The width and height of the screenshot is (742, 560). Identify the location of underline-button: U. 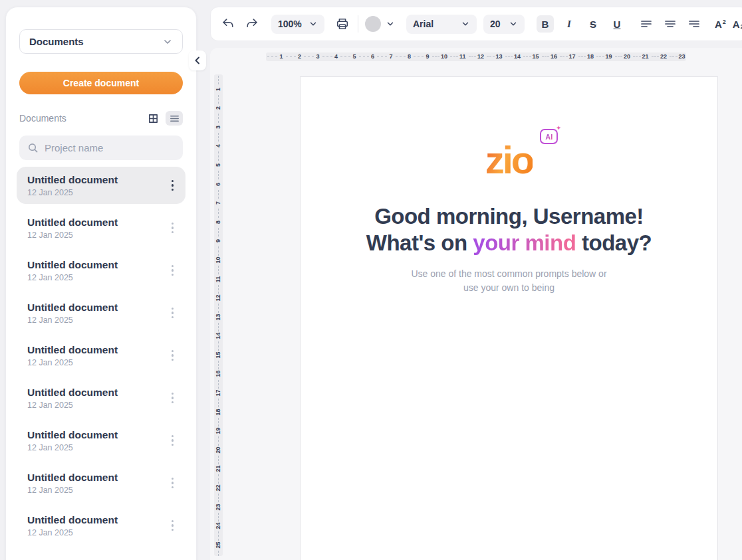
(617, 24).